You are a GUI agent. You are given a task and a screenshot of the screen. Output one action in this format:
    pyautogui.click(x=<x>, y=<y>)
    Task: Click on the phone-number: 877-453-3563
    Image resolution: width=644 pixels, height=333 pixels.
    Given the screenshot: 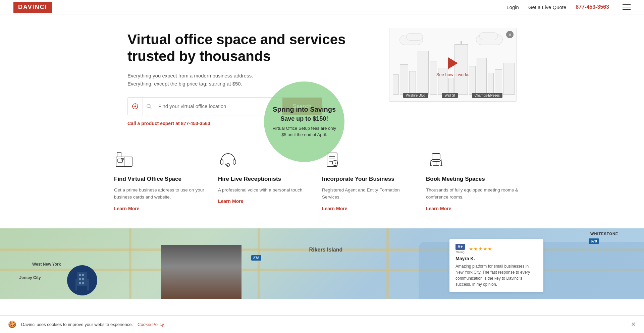 What is the action you would take?
    pyautogui.click(x=592, y=7)
    